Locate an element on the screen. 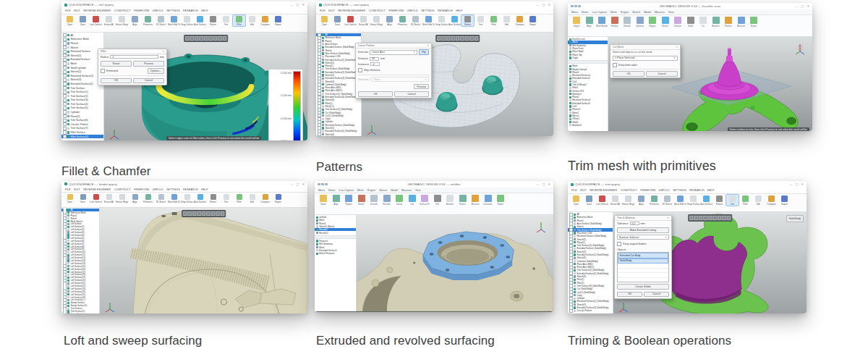  ribbon-tab: Measure is located at coordinates (660, 12).